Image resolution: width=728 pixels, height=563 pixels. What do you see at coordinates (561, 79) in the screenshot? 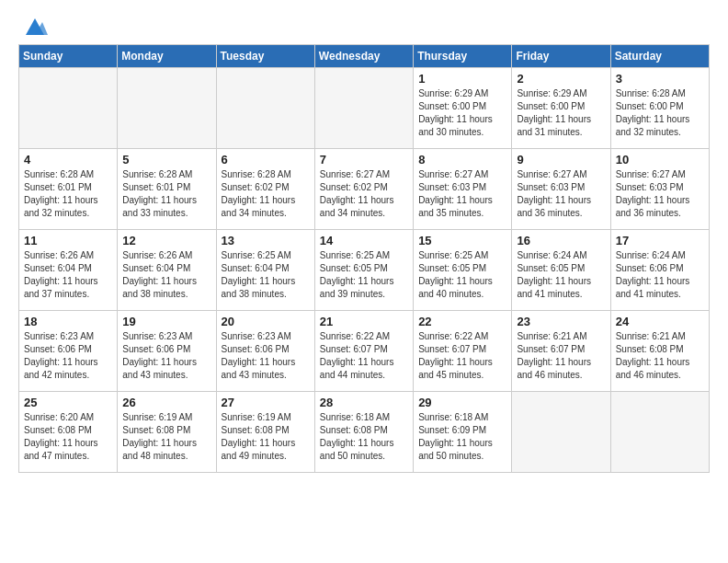
I see `day-number: 2` at bounding box center [561, 79].